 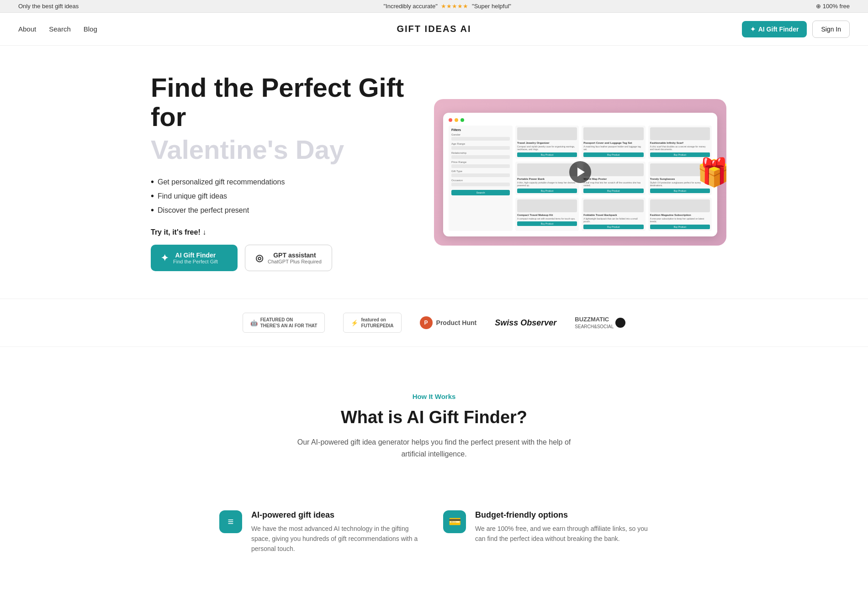 What do you see at coordinates (796, 29) in the screenshot?
I see `nav-right: ✦ AI Gift Finder Sign In` at bounding box center [796, 29].